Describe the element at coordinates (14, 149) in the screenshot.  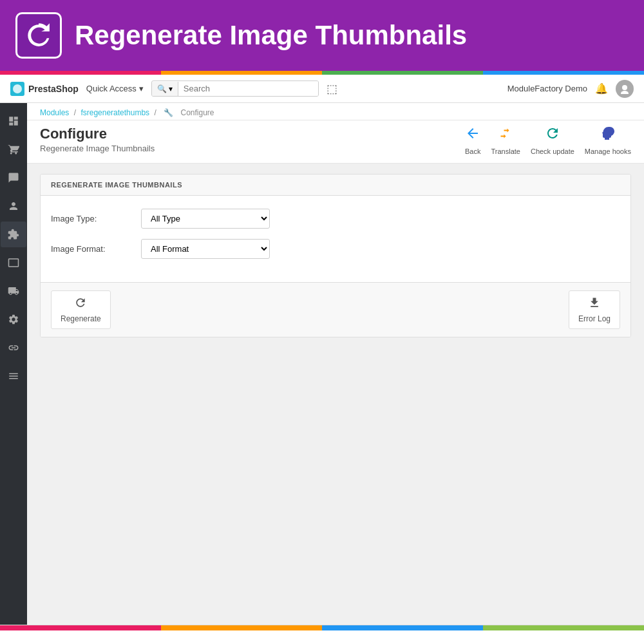
I see `sidebar-item-orders` at that location.